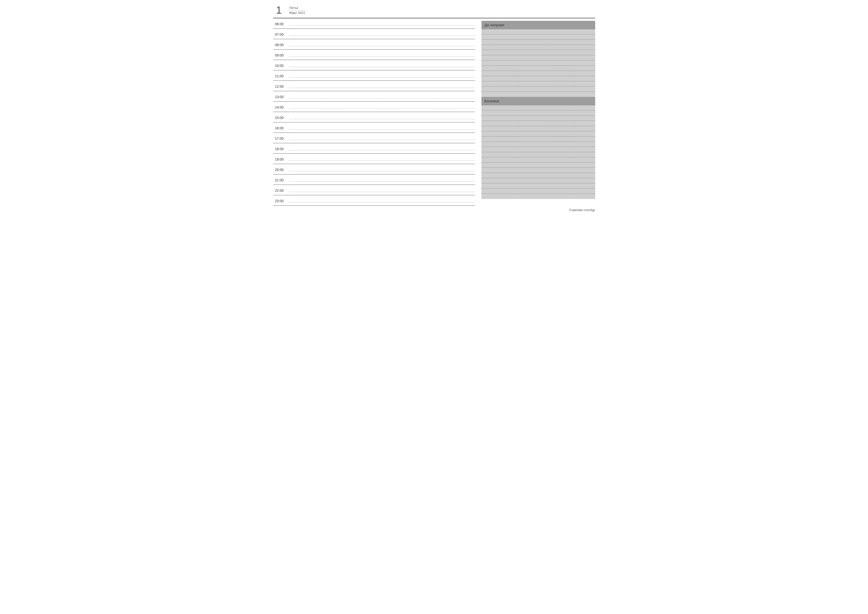 The width and height of the screenshot is (868, 614). Describe the element at coordinates (281, 129) in the screenshot. I see `hour-label: 16:00` at that location.